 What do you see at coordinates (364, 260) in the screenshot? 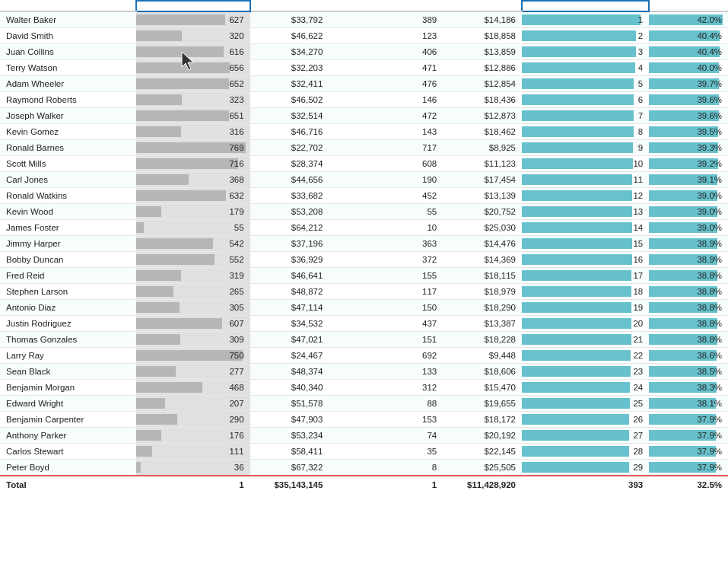
I see `table-row: Bobby Duncan552$36,929372$14,3691638.9%` at bounding box center [364, 260].